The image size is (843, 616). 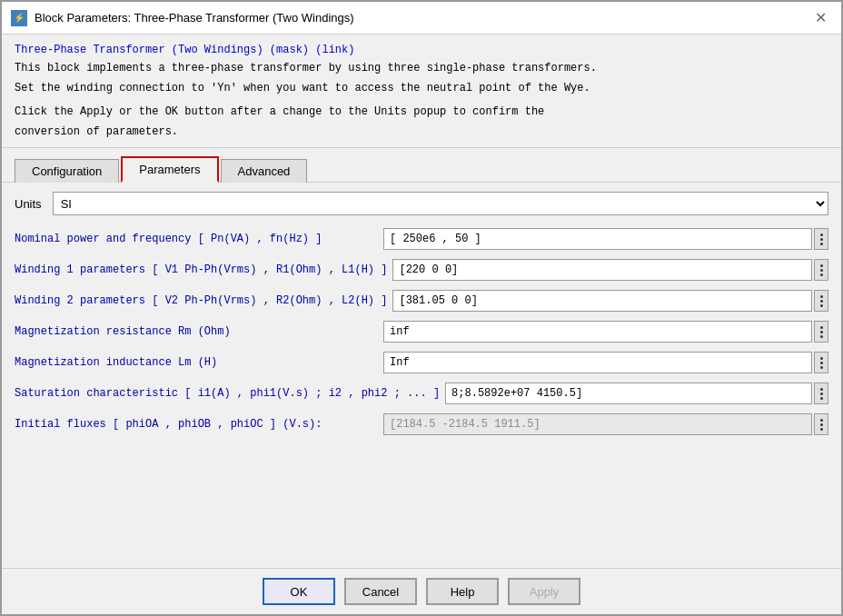 I want to click on initial-fluxes-input, so click(x=598, y=424).